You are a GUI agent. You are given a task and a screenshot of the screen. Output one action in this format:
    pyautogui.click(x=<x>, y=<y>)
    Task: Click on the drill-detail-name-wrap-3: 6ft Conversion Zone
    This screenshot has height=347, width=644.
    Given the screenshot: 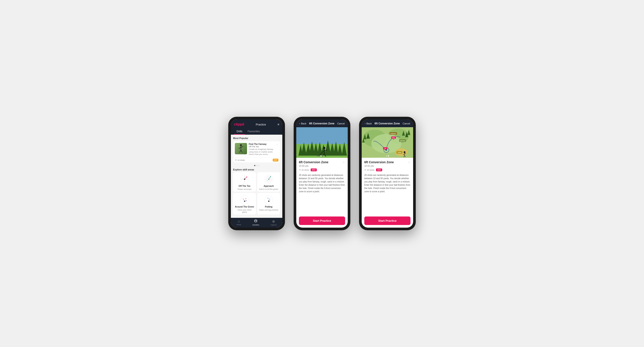 What is the action you would take?
    pyautogui.click(x=379, y=162)
    